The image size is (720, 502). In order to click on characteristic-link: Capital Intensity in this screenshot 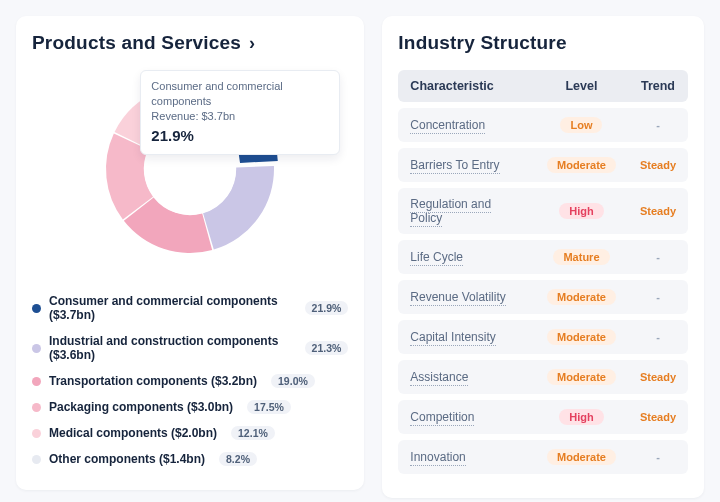, I will do `click(452, 338)`.